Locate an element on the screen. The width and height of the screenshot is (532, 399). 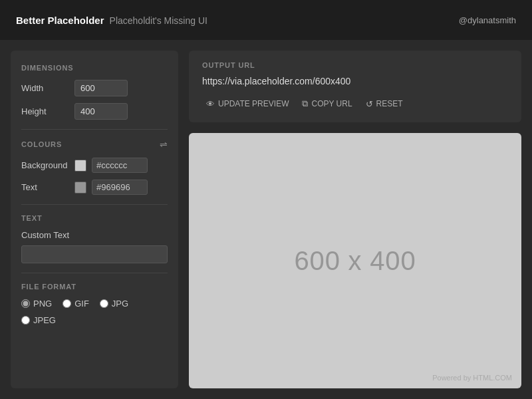
file-format-section: FILE FORMAT PNG GIF JPG JPEG is located at coordinates (94, 304).